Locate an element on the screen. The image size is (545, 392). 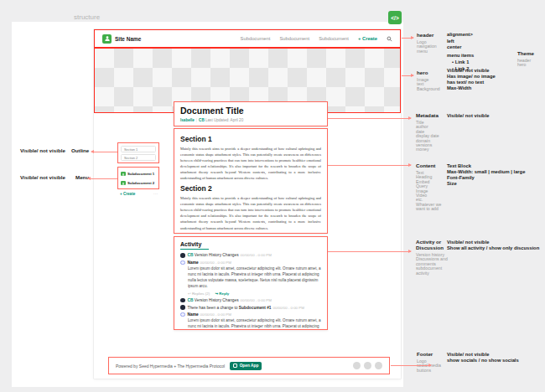
connector-activity is located at coordinates (369, 251).